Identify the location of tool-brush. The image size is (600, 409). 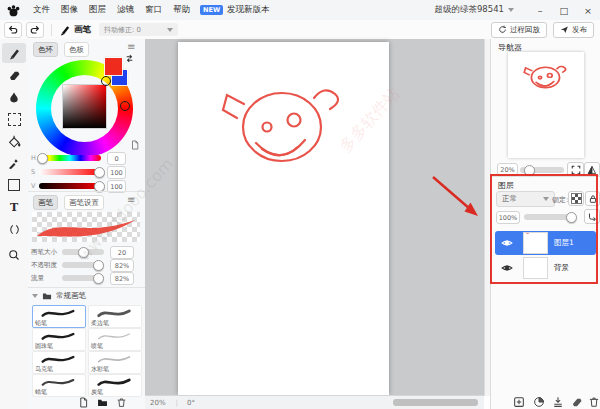
(14, 53).